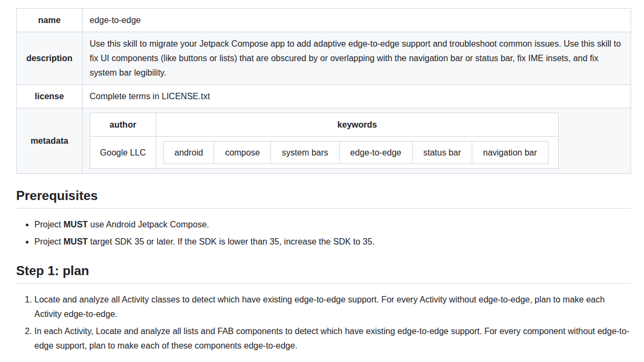 The width and height of the screenshot is (644, 362). Describe the element at coordinates (357, 20) in the screenshot. I see `row-value-name: edge-to-edge` at that location.